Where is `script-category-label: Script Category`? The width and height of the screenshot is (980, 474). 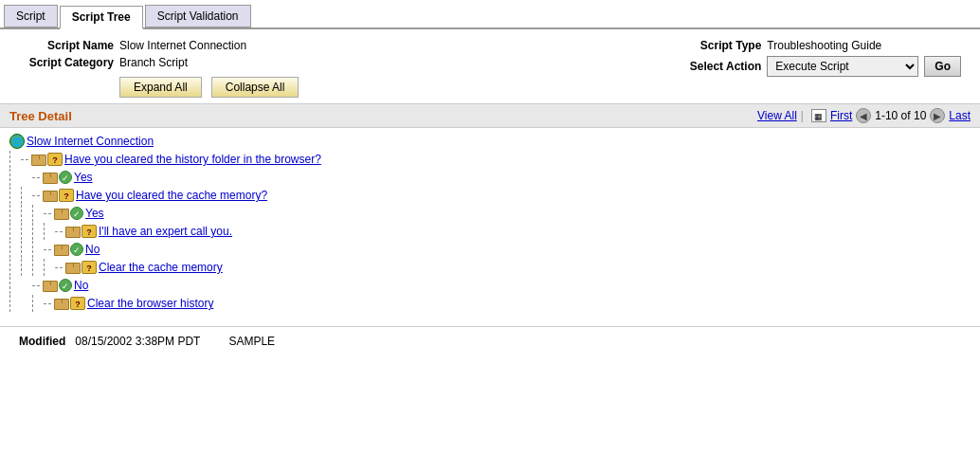
script-category-label: Script Category is located at coordinates (66, 63).